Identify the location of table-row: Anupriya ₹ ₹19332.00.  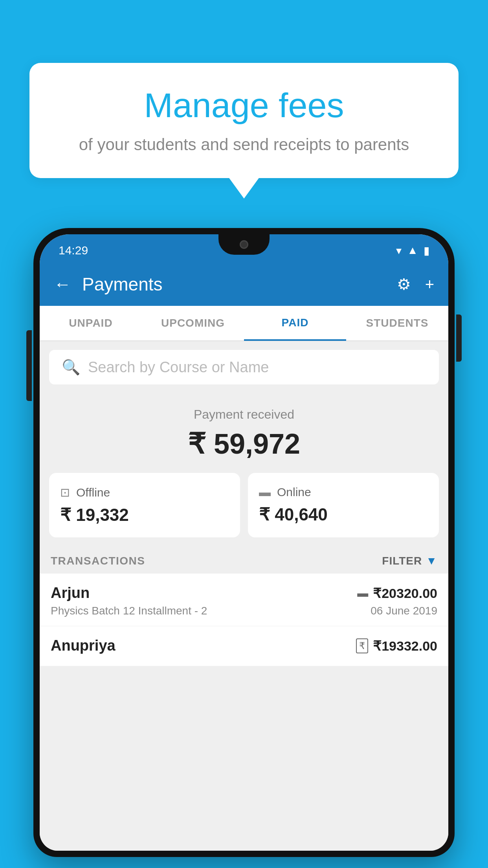
(244, 646).